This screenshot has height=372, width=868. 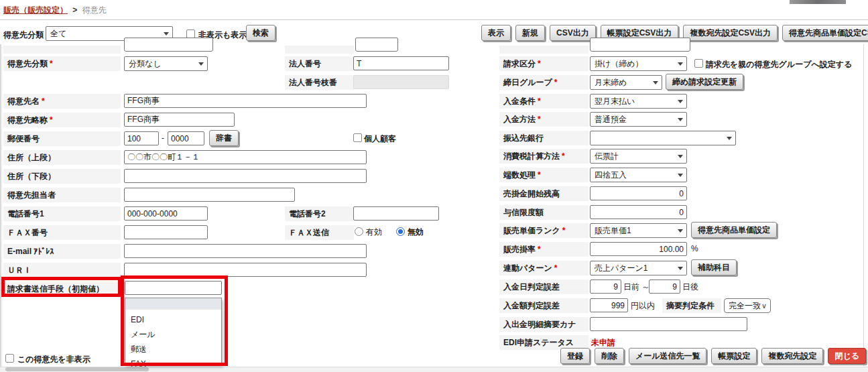 What do you see at coordinates (95, 10) in the screenshot?
I see `breadcrumb-current: 得意先` at bounding box center [95, 10].